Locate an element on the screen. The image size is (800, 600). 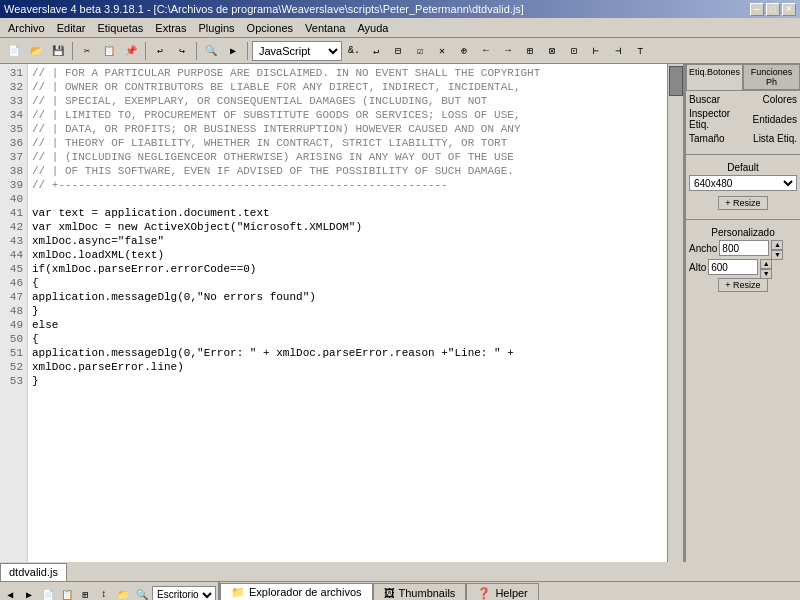
menu-ayuda: Ayuda is located at coordinates (372, 28).